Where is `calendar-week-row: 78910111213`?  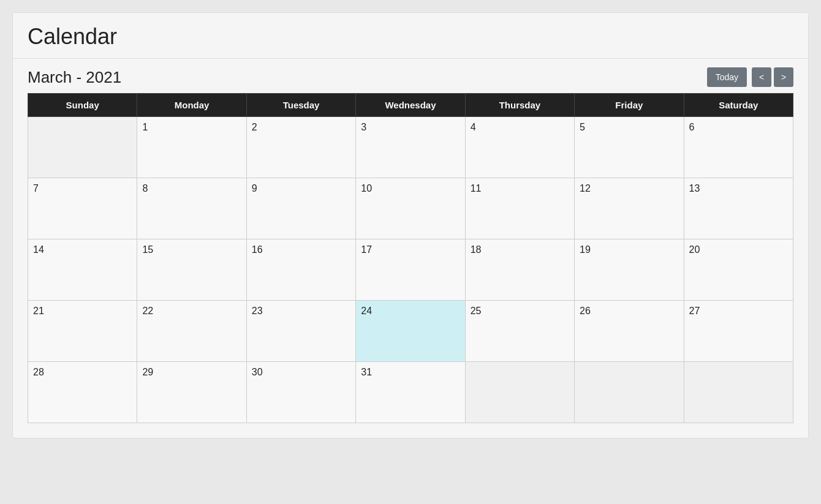 calendar-week-row: 78910111213 is located at coordinates (410, 209).